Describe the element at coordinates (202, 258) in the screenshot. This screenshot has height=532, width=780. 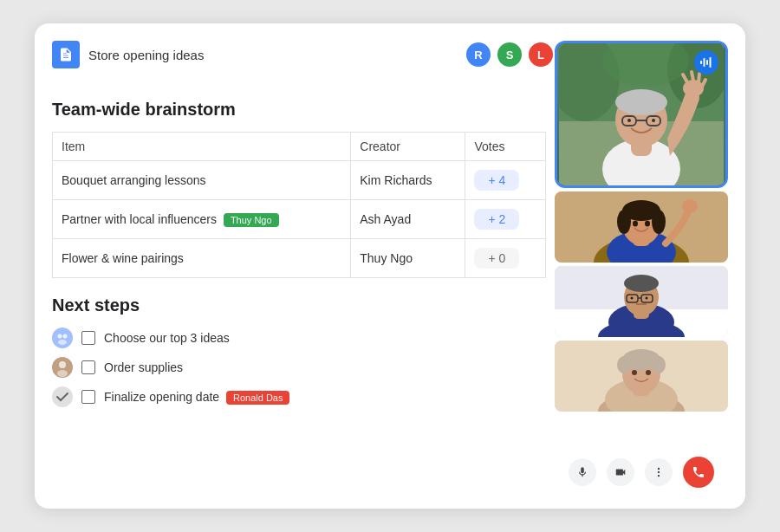
I see `item-cell: Flower & wine pairings` at that location.